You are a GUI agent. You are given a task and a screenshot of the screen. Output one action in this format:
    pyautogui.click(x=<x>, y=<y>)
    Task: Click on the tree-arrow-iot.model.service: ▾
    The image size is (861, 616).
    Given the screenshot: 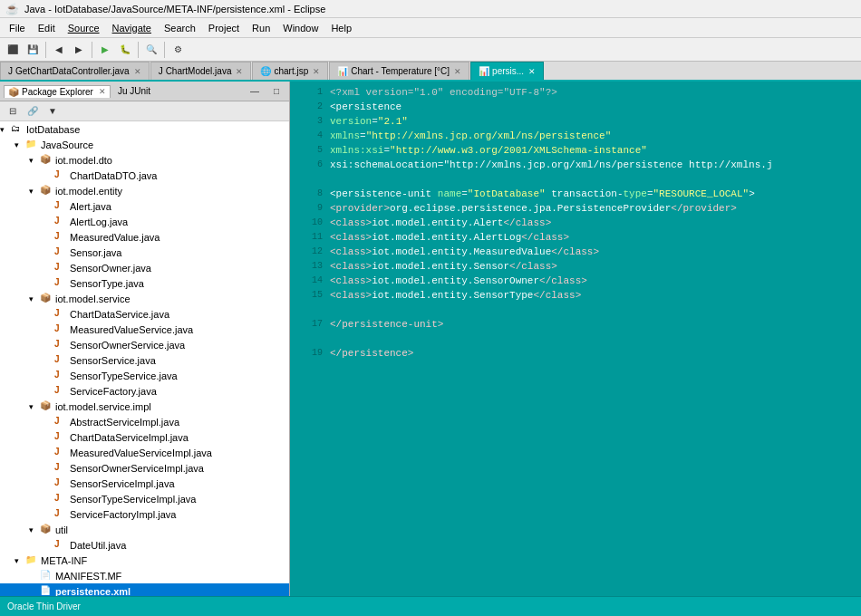 What is the action you would take?
    pyautogui.click(x=34, y=299)
    